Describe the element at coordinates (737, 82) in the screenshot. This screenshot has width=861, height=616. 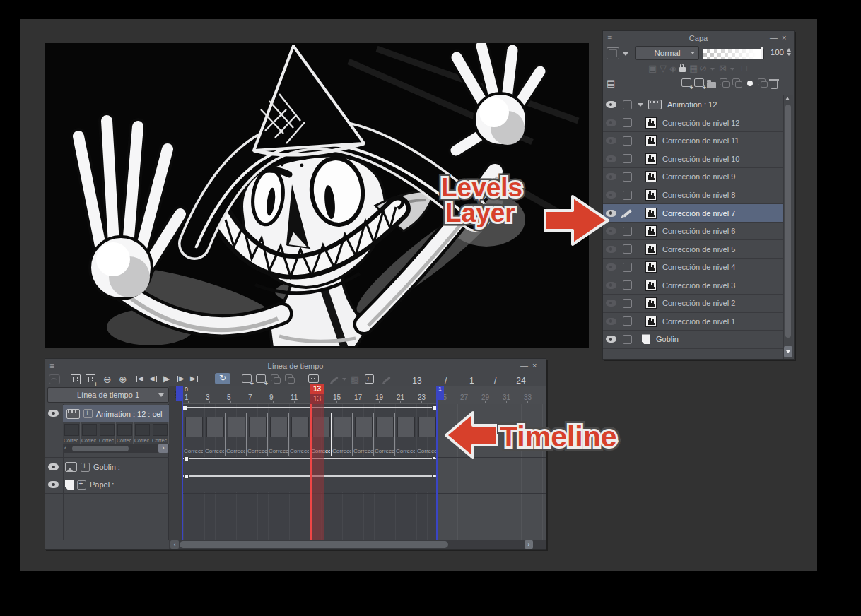
I see `merge-down-icon` at that location.